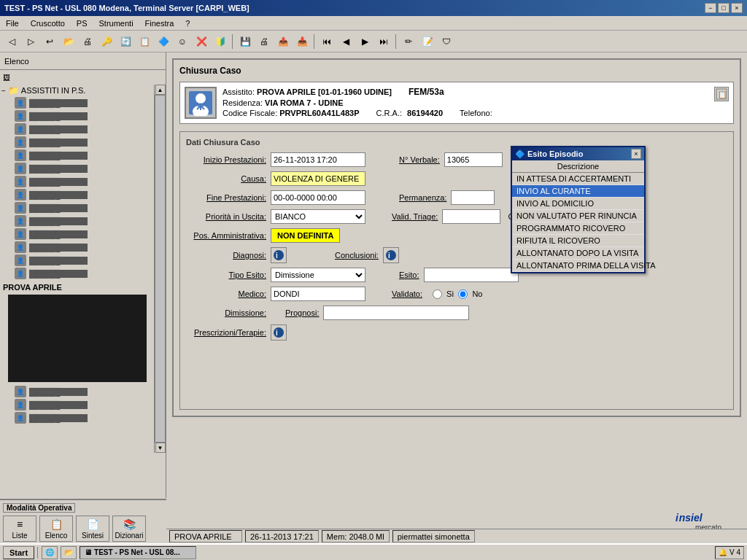  I want to click on explorer-button: 📂, so click(69, 553).